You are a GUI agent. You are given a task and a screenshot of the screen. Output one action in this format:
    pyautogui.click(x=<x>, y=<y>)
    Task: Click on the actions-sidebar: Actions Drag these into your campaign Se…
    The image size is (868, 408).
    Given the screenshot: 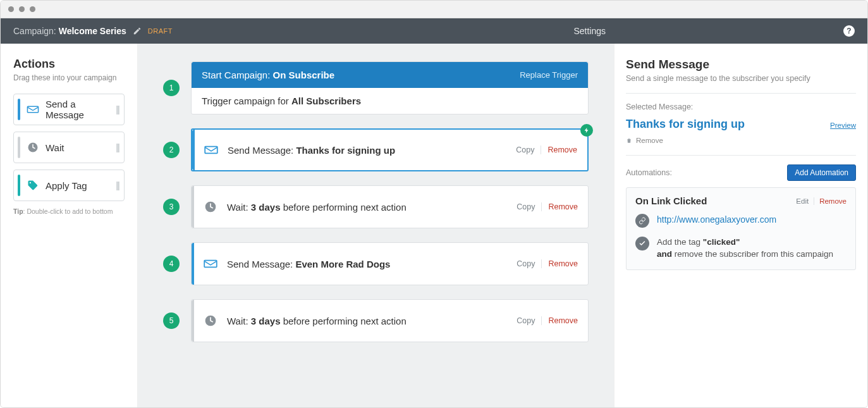 What is the action you would take?
    pyautogui.click(x=70, y=225)
    